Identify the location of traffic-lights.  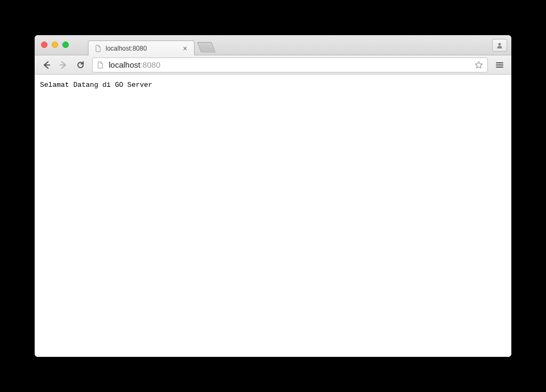
(55, 45).